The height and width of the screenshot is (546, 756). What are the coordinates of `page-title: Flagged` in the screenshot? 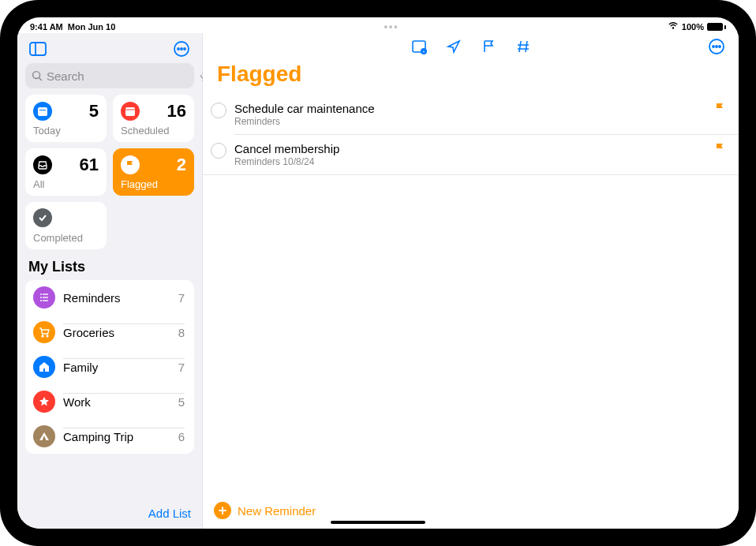 It's located at (470, 76).